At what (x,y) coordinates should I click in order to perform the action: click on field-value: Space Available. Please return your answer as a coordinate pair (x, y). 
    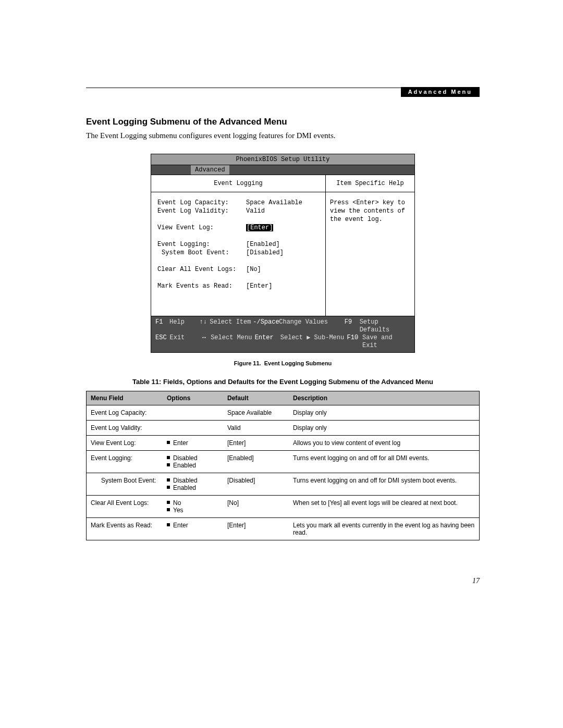
    Looking at the image, I should click on (274, 203).